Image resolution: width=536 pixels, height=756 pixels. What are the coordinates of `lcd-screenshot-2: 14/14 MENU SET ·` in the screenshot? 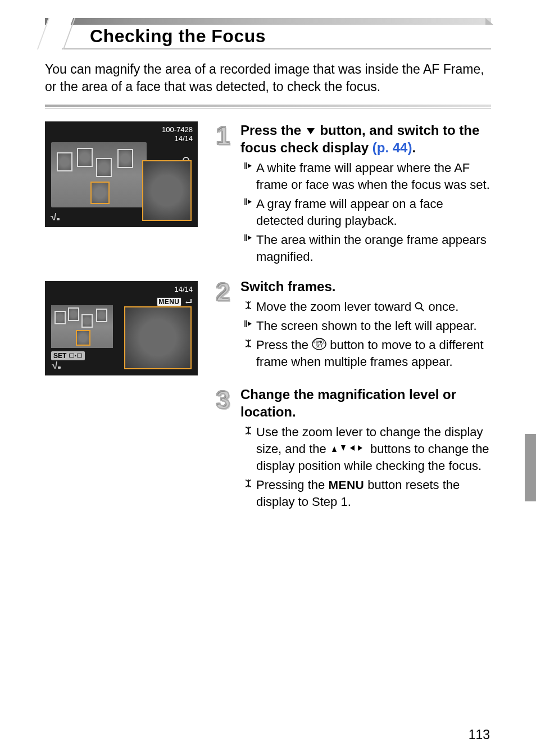 It's located at (121, 328).